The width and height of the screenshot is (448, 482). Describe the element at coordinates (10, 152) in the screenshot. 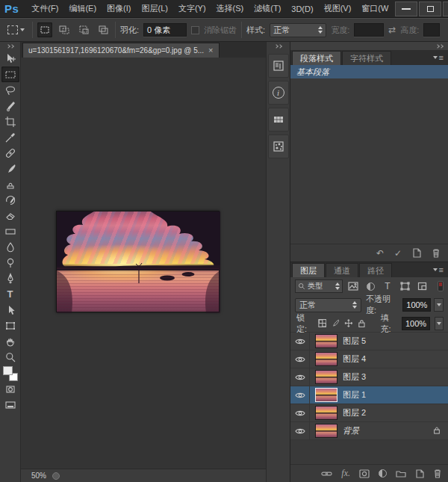

I see `spot-healing-brush-tool` at that location.